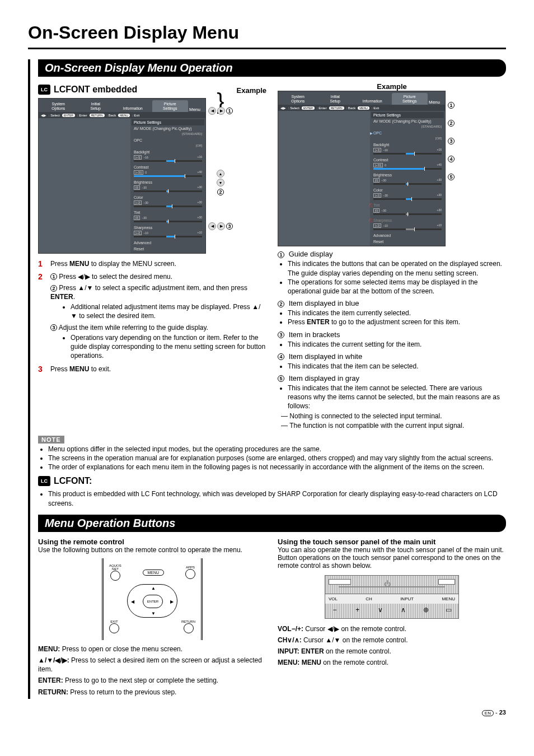  I want to click on guide-display-text-1: This indicates the buttons that can be o…, so click(397, 268).